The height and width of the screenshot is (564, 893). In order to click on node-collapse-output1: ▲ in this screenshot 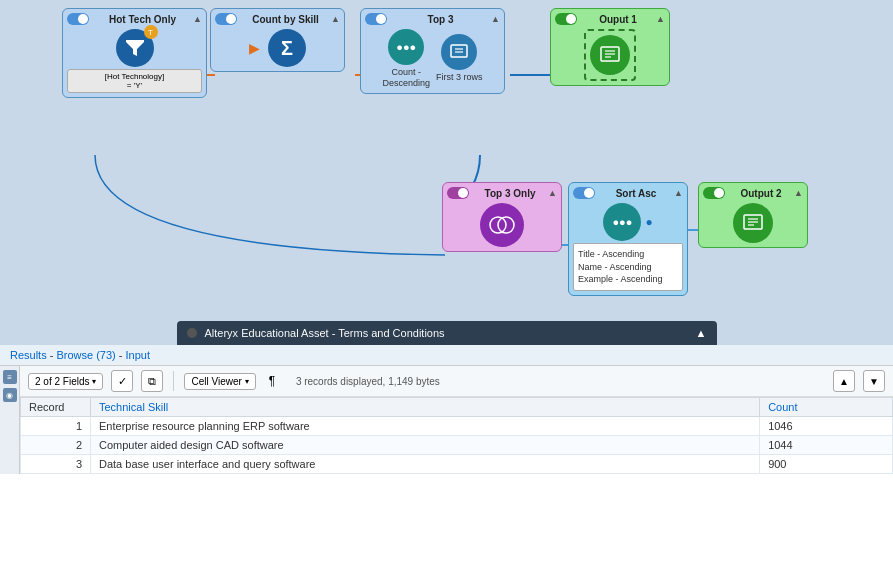, I will do `click(660, 19)`.